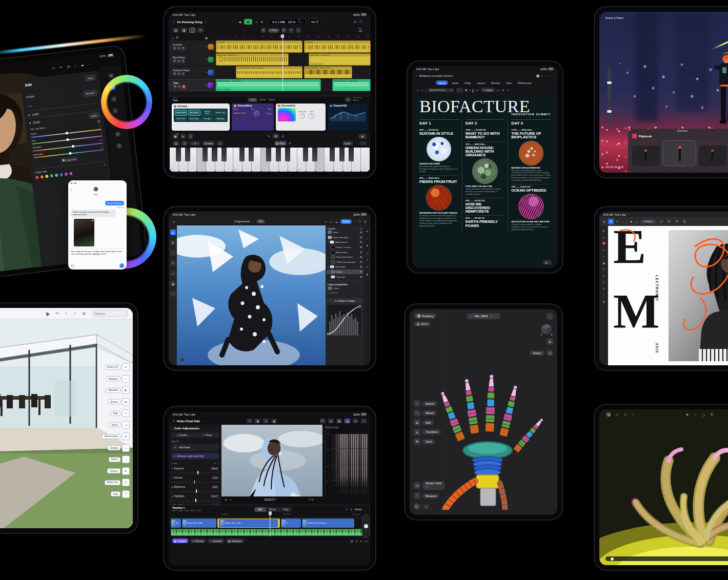 Image resolution: width=728 pixels, height=580 pixels. Describe the element at coordinates (84, 233) in the screenshot. I see `photo-attachment: ⊗` at that location.